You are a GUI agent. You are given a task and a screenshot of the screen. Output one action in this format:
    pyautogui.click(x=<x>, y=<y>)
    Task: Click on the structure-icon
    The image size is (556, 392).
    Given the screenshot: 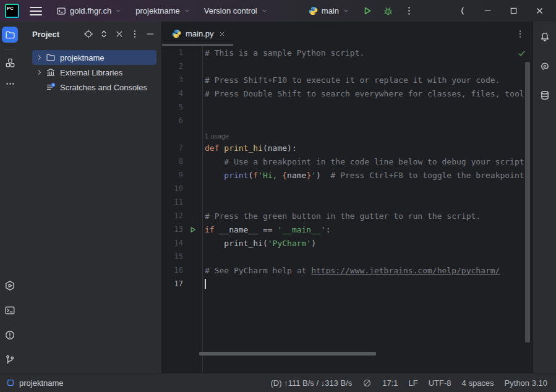 What is the action you would take?
    pyautogui.click(x=10, y=63)
    